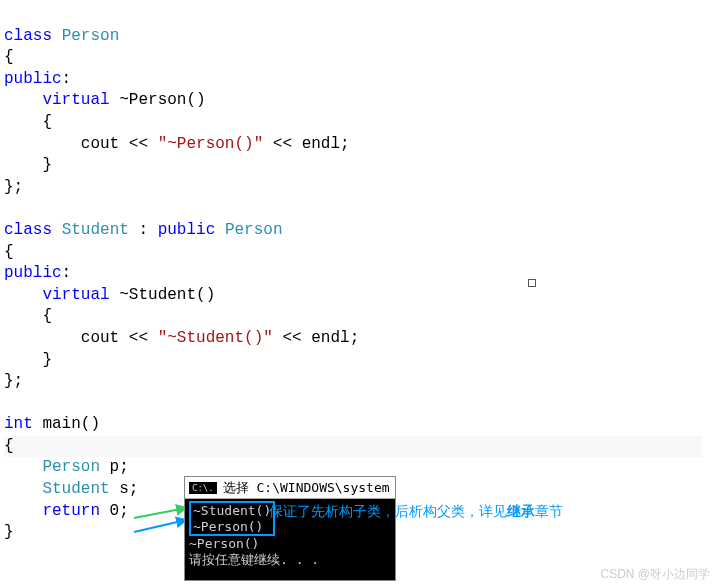 Image resolution: width=716 pixels, height=587 pixels. What do you see at coordinates (158, 100) in the screenshot?
I see `code-text: ~Person()` at bounding box center [158, 100].